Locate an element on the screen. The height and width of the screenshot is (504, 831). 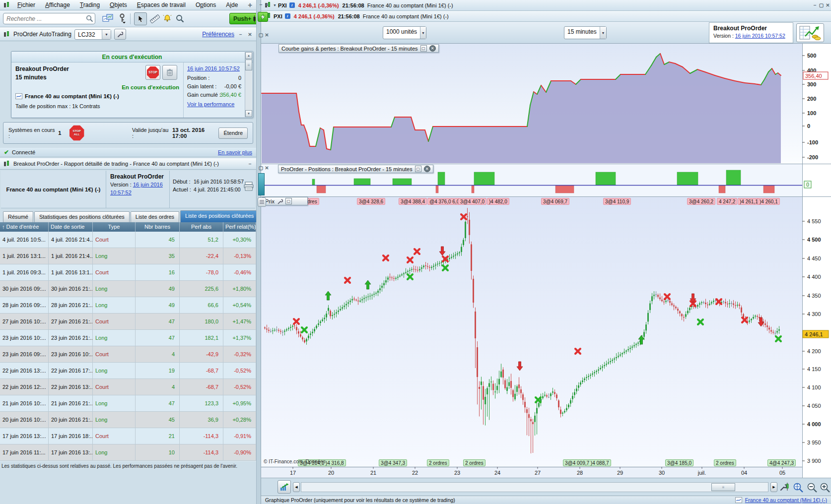
ticker-instrument: France 40 au comptant (Mini 1€) (-) is located at coordinates (406, 16).